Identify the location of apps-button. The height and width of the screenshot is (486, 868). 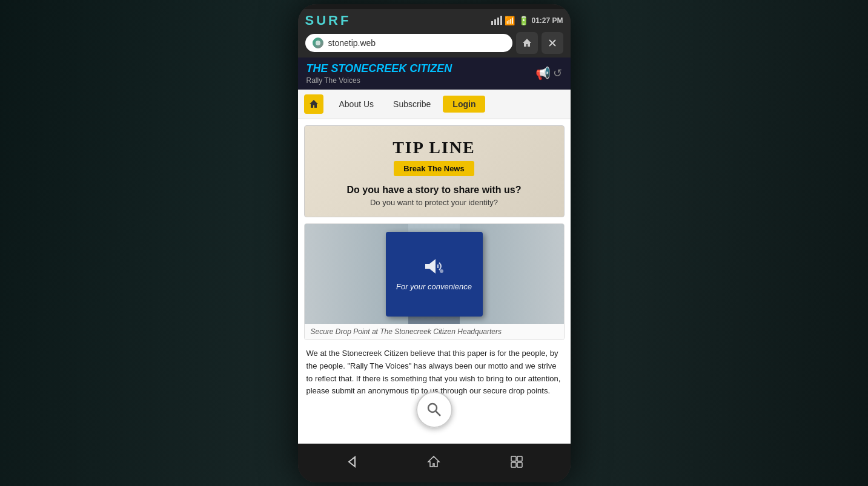
(517, 462).